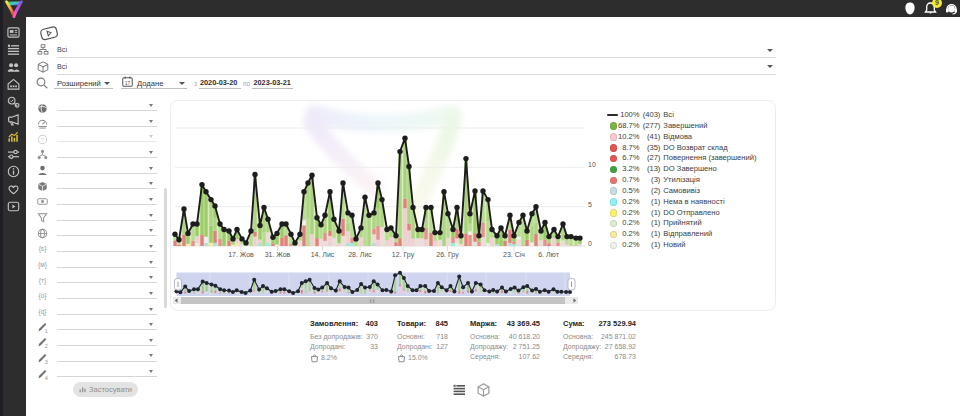 This screenshot has width=960, height=416. What do you see at coordinates (360, 254) in the screenshot?
I see `svg-text: 28. Лис` at bounding box center [360, 254].